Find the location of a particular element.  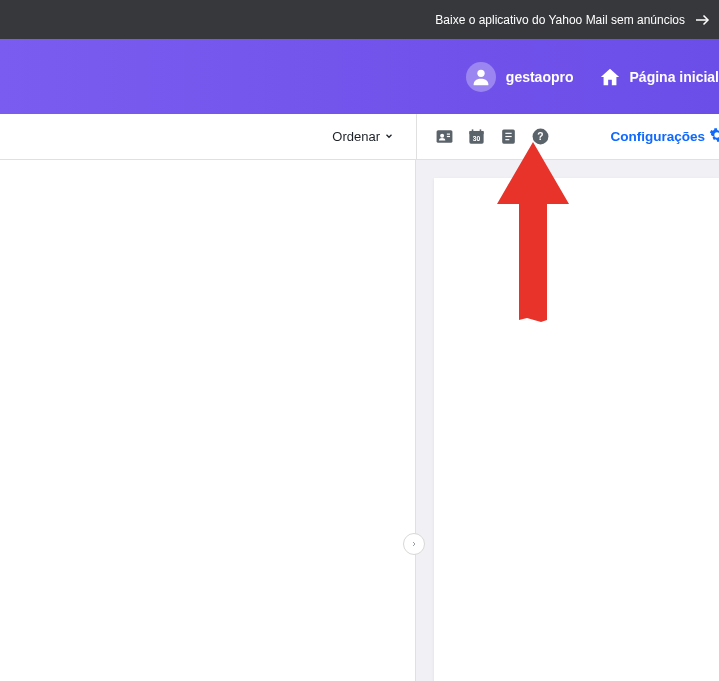

arrow-right-icon is located at coordinates (702, 20).